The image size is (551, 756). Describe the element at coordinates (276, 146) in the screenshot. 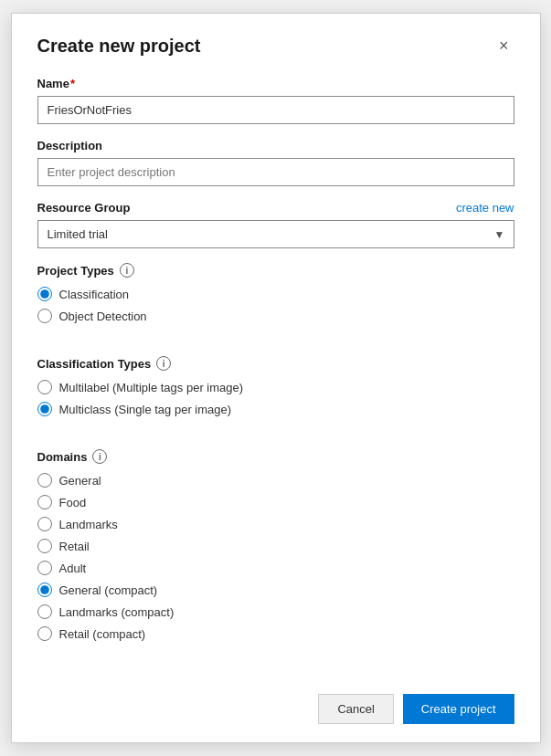

I see `description-label: Description` at that location.